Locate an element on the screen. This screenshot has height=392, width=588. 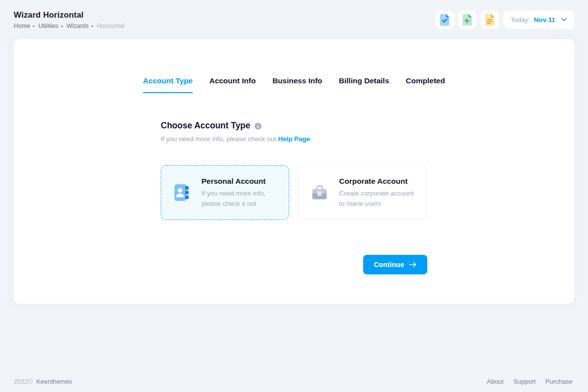
option-title: Personal Account is located at coordinates (240, 181).